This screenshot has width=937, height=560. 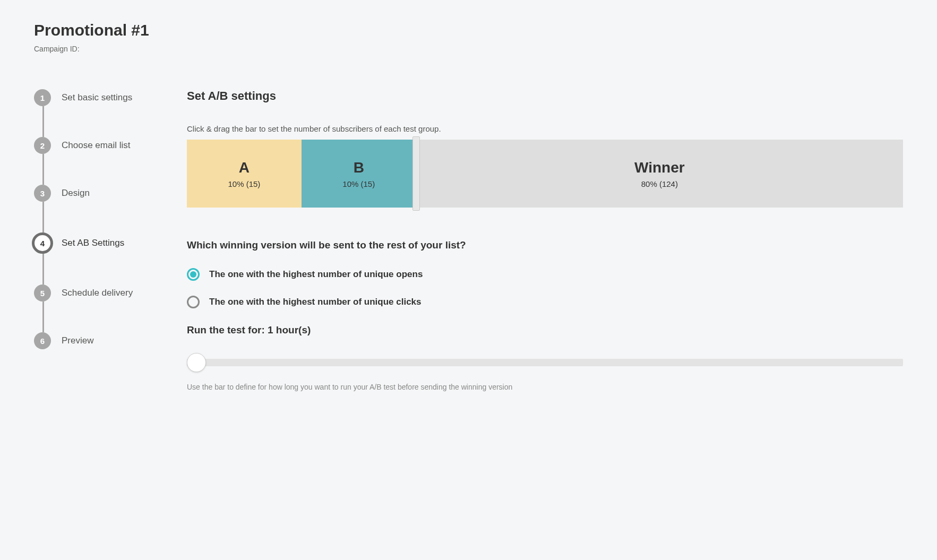 I want to click on step-number: 6, so click(x=42, y=341).